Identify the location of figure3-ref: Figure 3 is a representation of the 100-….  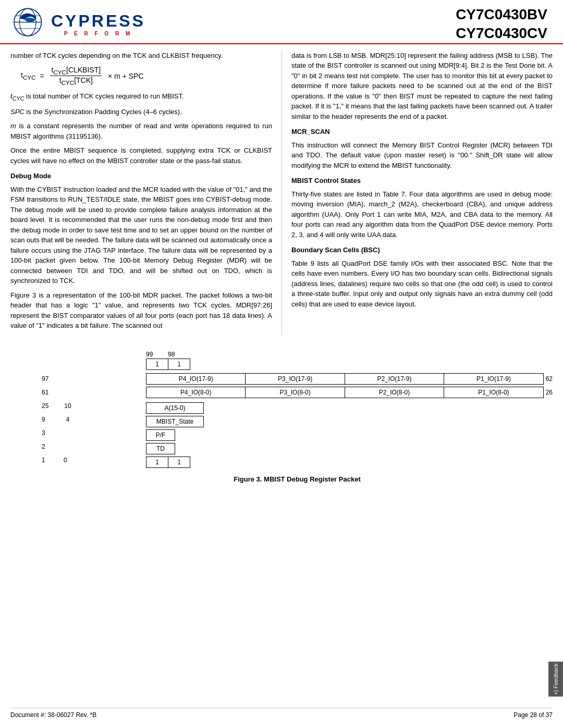
(141, 311).